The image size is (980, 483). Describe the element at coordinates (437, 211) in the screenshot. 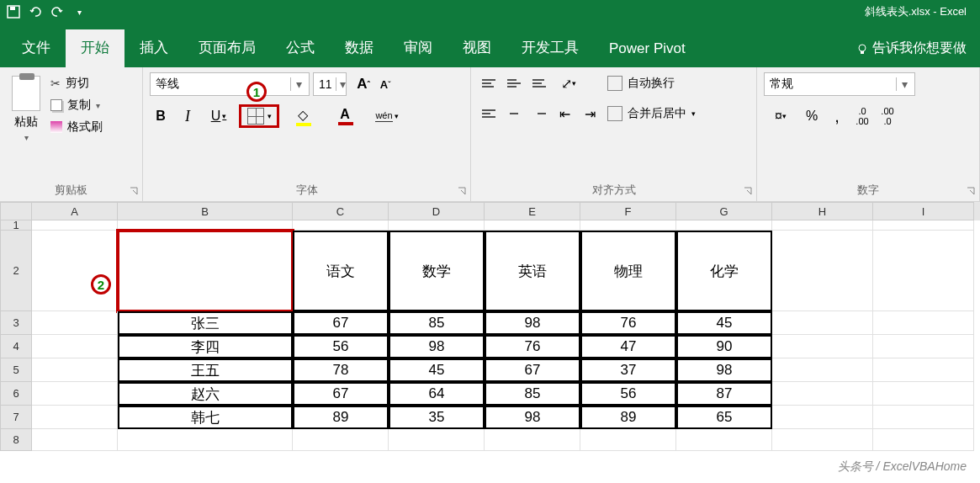

I see `col-header: D` at that location.